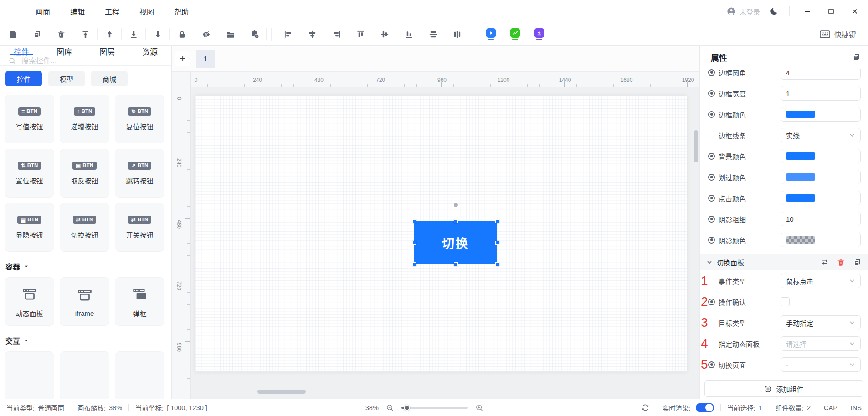  I want to click on group-header-toggle-panel: 切换面板, so click(784, 262).